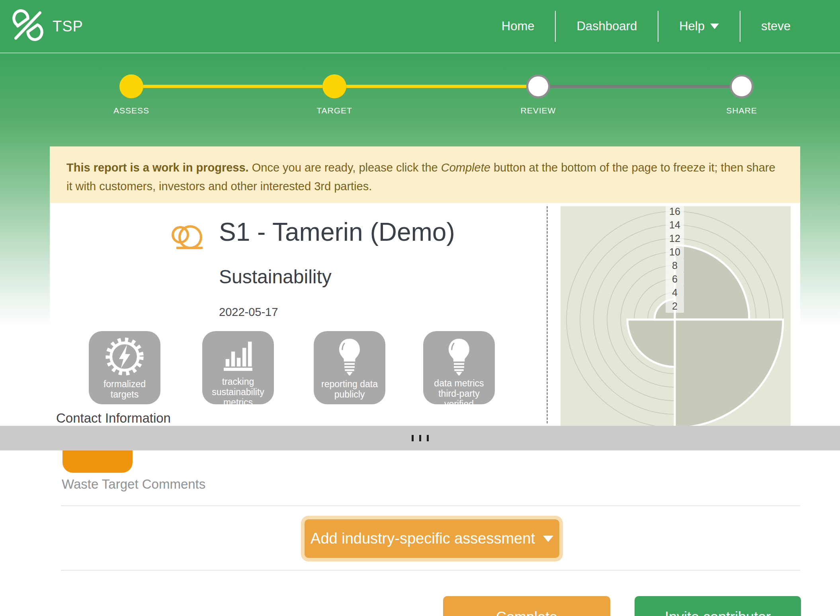 The height and width of the screenshot is (616, 840). Describe the element at coordinates (675, 306) in the screenshot. I see `radial-axis-tick: 2` at that location.